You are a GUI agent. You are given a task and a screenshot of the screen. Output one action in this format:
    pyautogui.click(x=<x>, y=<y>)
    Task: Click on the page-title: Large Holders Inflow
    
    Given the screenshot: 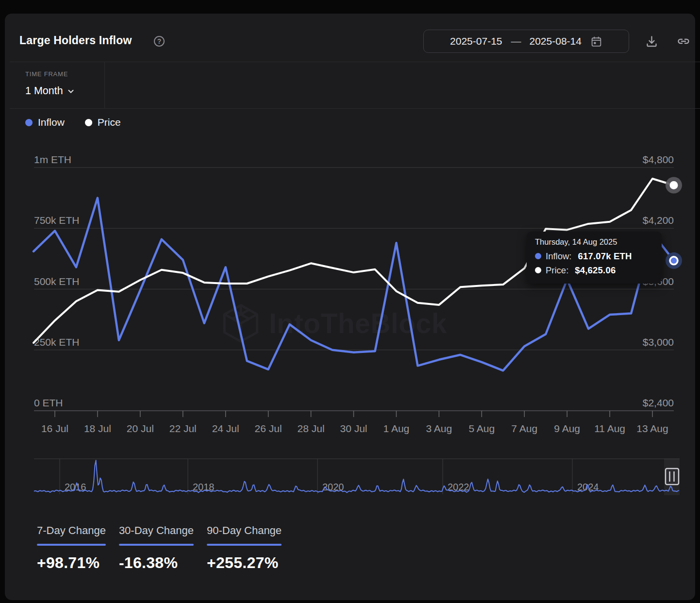 What is the action you would take?
    pyautogui.click(x=76, y=41)
    